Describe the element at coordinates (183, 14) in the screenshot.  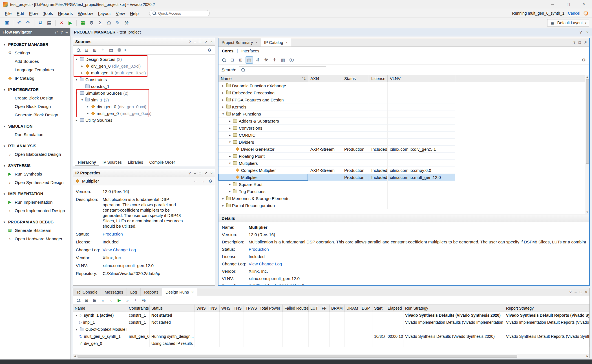
I see `quick-access-input` at that location.